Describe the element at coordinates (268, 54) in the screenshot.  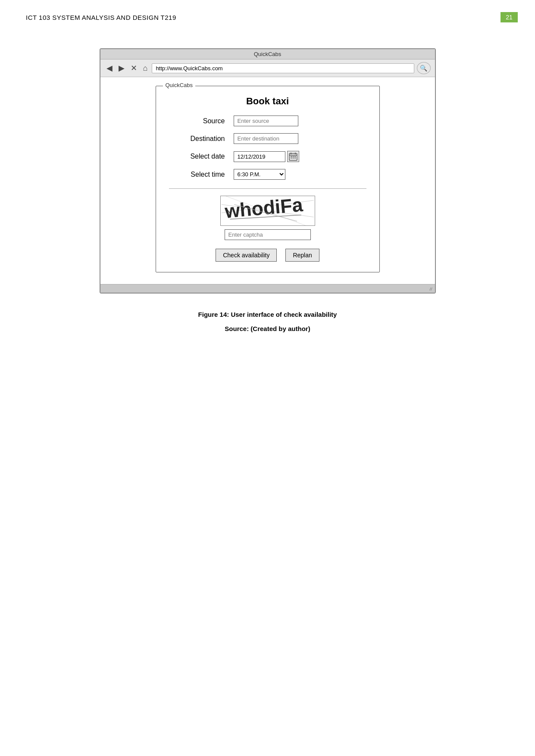
I see `browser-title: QuickCabs` at that location.